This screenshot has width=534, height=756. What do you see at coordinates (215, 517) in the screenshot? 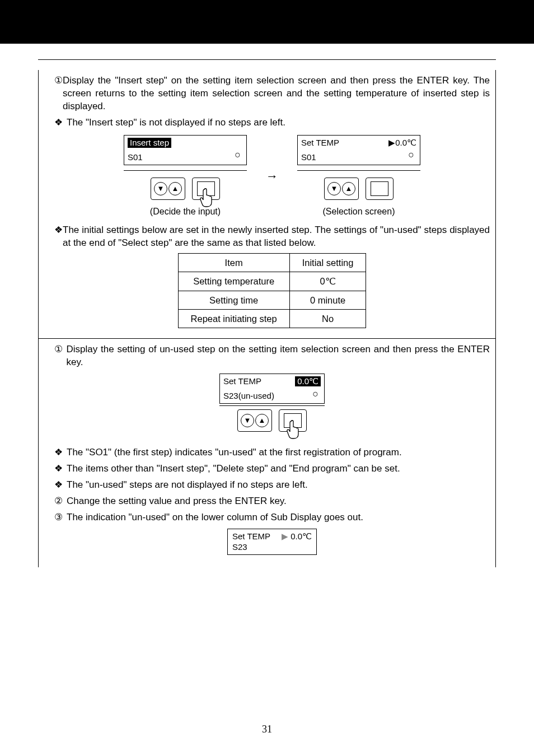
I see `para: The indication "un-used" on the lower co…` at bounding box center [215, 517].